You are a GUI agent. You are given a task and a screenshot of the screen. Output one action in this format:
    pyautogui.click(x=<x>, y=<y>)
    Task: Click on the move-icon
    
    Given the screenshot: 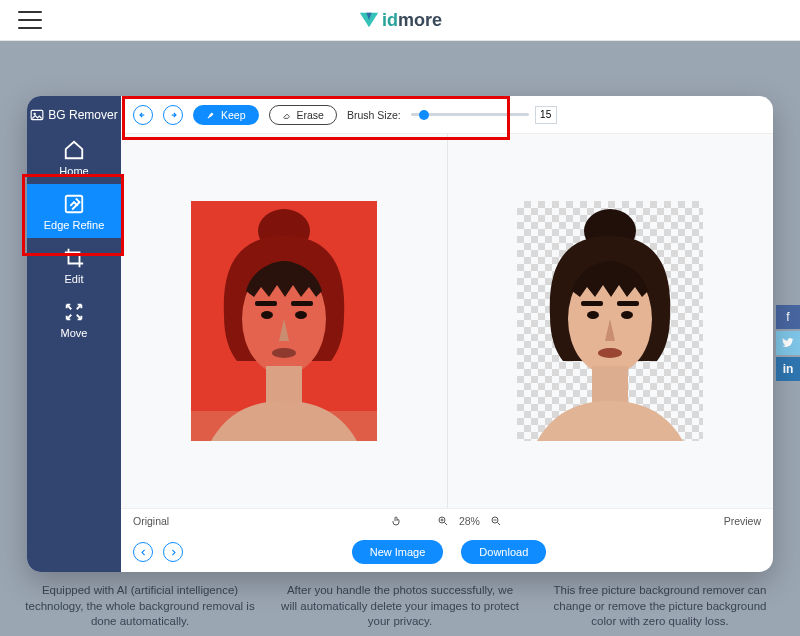 What is the action you would take?
    pyautogui.click(x=74, y=312)
    